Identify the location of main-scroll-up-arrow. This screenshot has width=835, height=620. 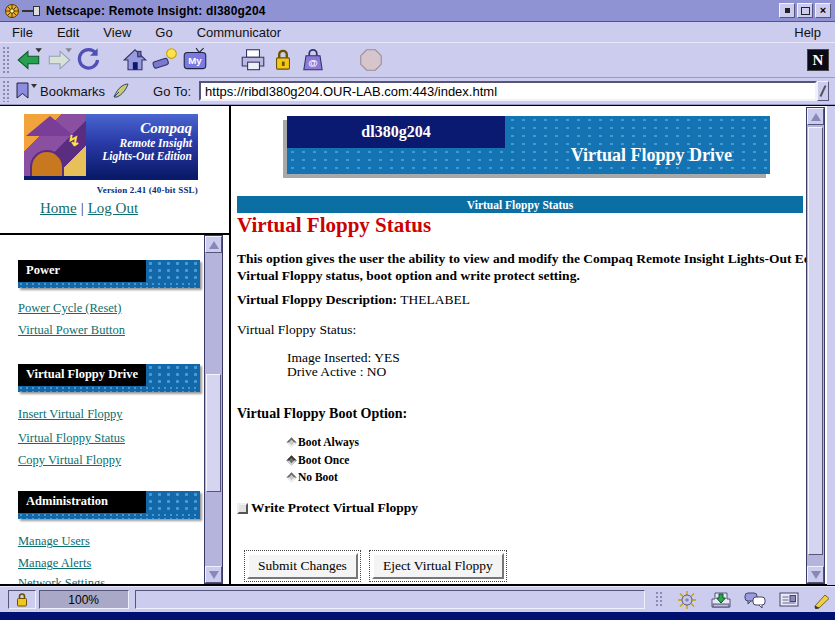
(816, 116).